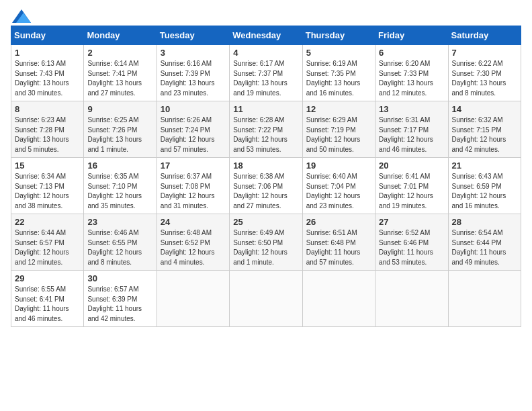 This screenshot has width=532, height=411. Describe the element at coordinates (411, 191) in the screenshot. I see `day-info: Sunrise: 6:41 AMSunset: 7:01 PMDaylight:…` at that location.